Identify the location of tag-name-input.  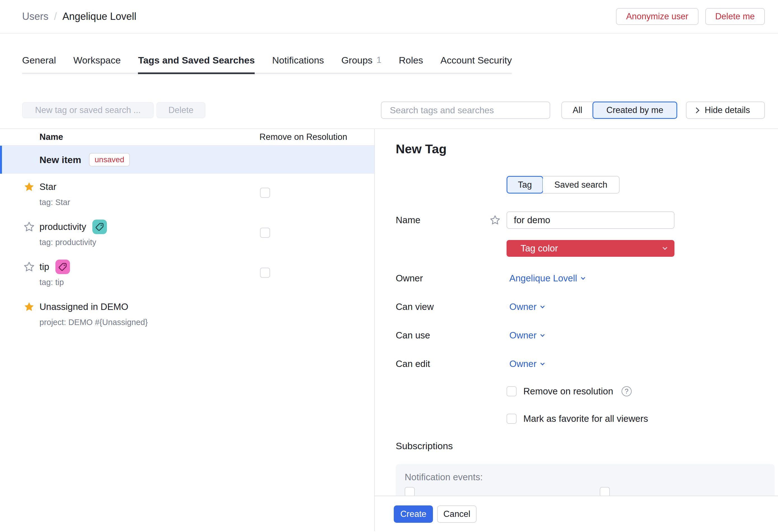
(591, 220).